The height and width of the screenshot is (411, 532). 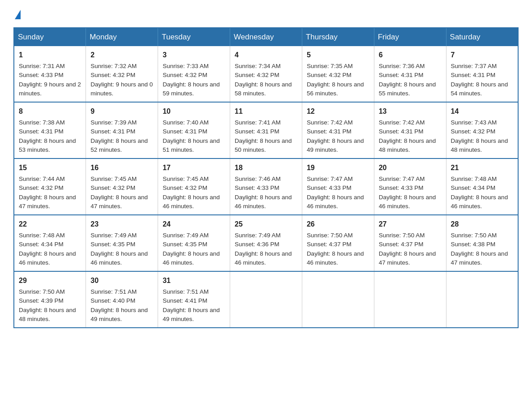 I want to click on day-number: 26, so click(x=338, y=224).